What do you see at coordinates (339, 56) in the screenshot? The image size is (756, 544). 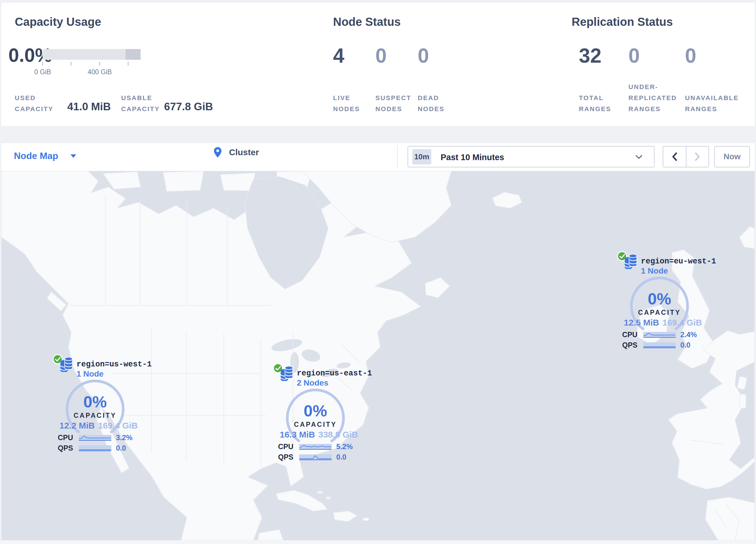 I see `live-nodes-count: 4` at bounding box center [339, 56].